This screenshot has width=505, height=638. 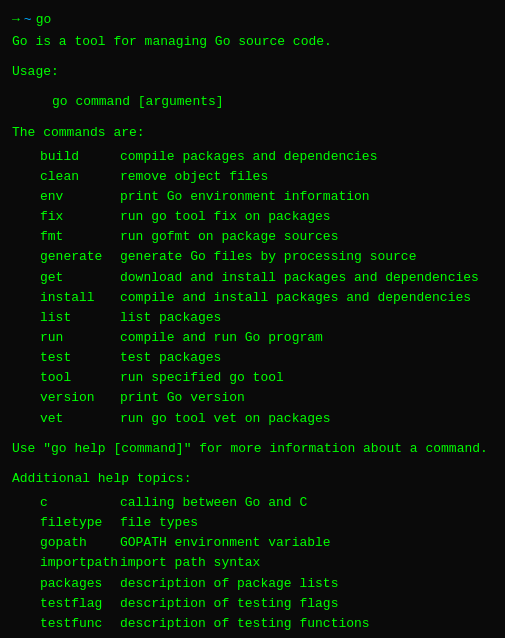 I want to click on help-command-text: Use "go help [command]" for more informa…, so click(x=252, y=449).